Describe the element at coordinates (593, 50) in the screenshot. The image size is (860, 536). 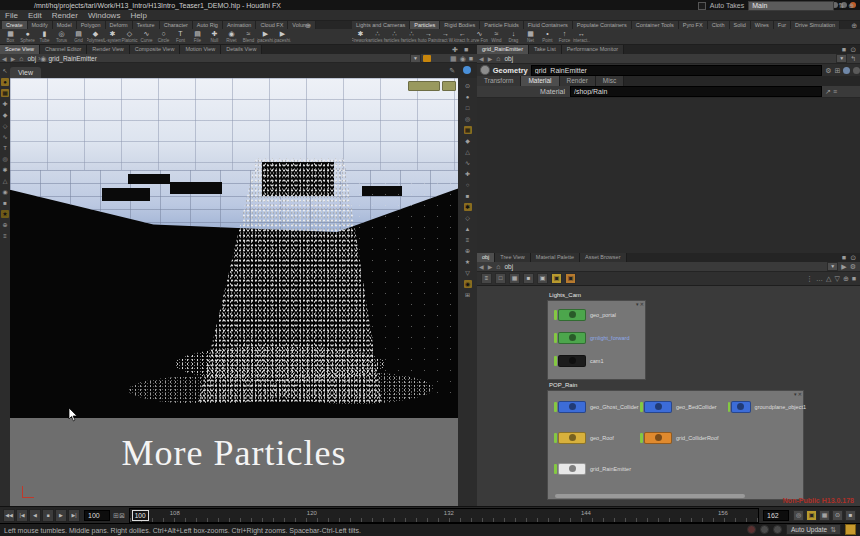
I see `pane-tab: Performance Monitor` at that location.